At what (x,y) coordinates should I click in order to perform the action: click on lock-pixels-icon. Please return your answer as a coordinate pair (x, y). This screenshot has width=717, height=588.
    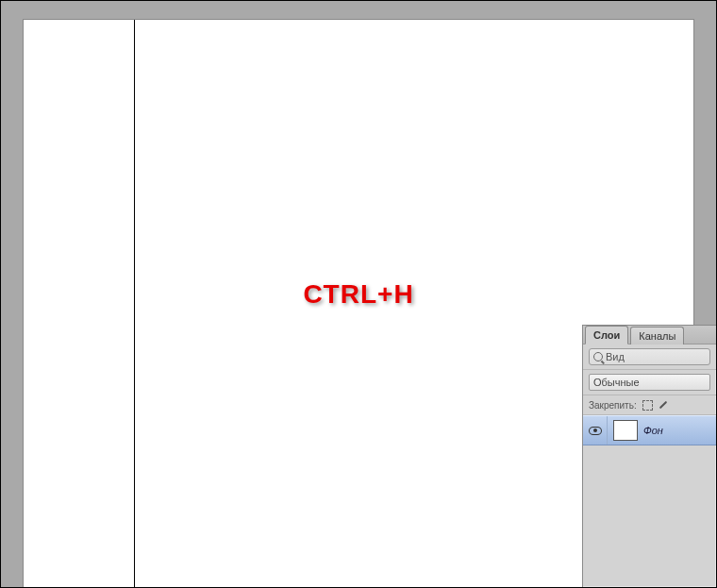
    Looking at the image, I should click on (664, 405).